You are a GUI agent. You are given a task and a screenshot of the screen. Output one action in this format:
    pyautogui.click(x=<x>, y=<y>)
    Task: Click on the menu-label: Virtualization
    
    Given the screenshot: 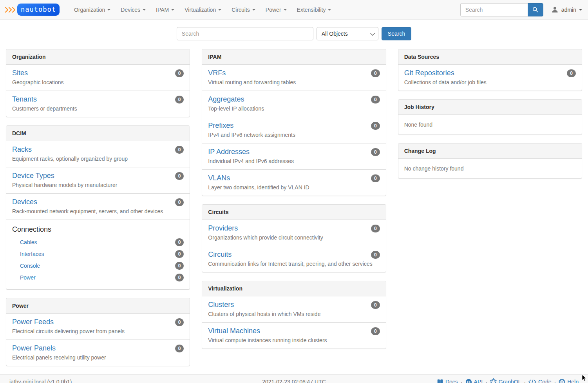 What is the action you would take?
    pyautogui.click(x=200, y=10)
    